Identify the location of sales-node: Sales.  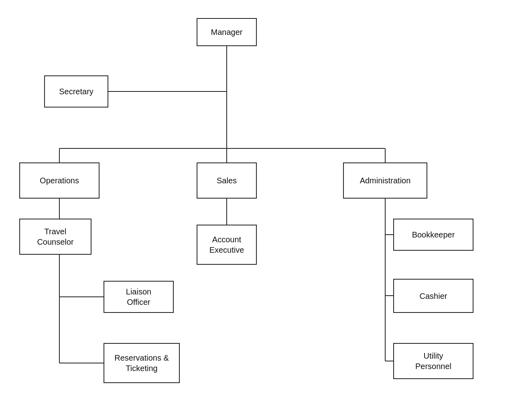
(227, 181).